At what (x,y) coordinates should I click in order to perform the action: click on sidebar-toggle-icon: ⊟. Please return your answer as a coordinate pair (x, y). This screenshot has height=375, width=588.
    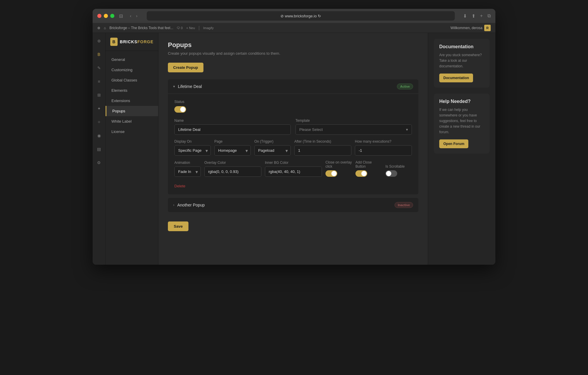
    Looking at the image, I should click on (121, 16).